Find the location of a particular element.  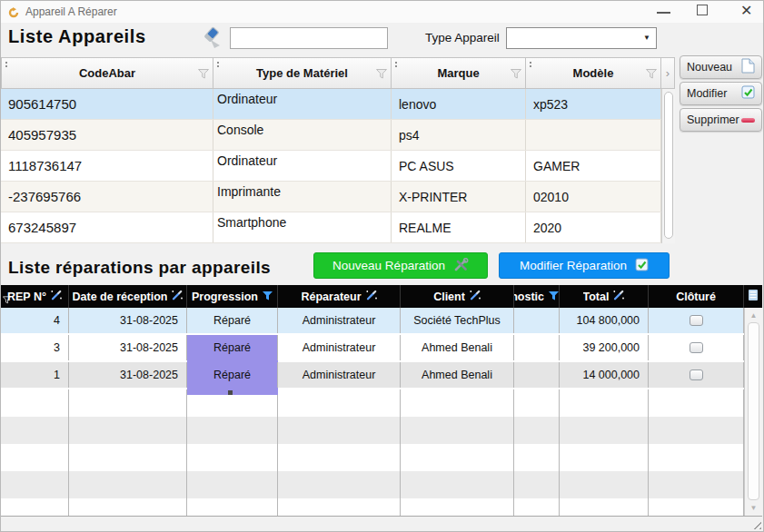

column-header-cloture: Clôturé is located at coordinates (696, 296).